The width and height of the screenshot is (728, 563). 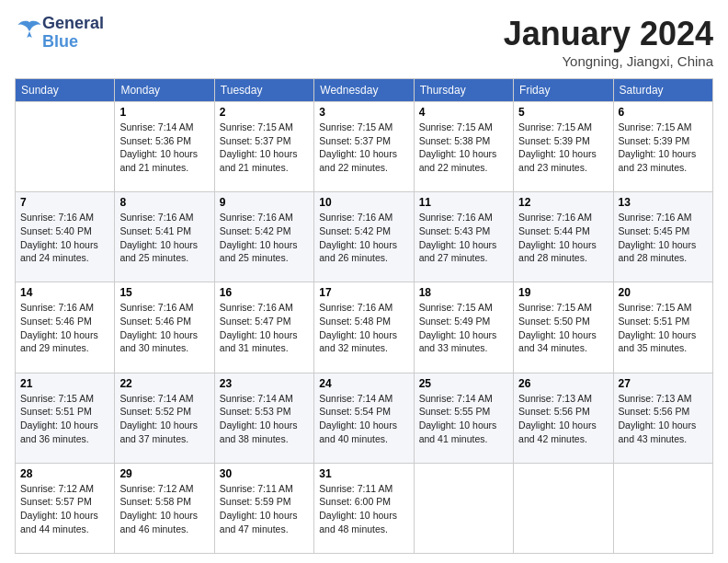 What do you see at coordinates (463, 418) in the screenshot?
I see `table-row: 25Sunrise: 7:14 AM Sunset: 5:55 PM Dayli…` at bounding box center [463, 418].